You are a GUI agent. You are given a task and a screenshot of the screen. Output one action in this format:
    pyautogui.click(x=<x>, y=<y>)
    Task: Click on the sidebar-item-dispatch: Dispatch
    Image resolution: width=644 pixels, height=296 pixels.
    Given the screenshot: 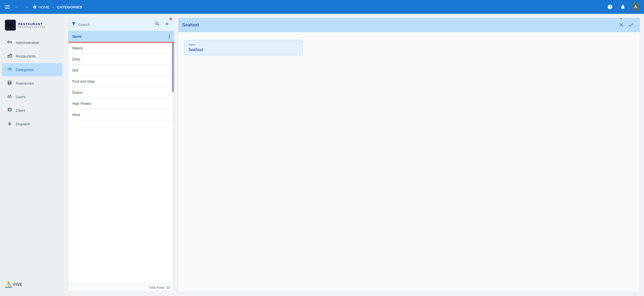 What is the action you would take?
    pyautogui.click(x=32, y=124)
    